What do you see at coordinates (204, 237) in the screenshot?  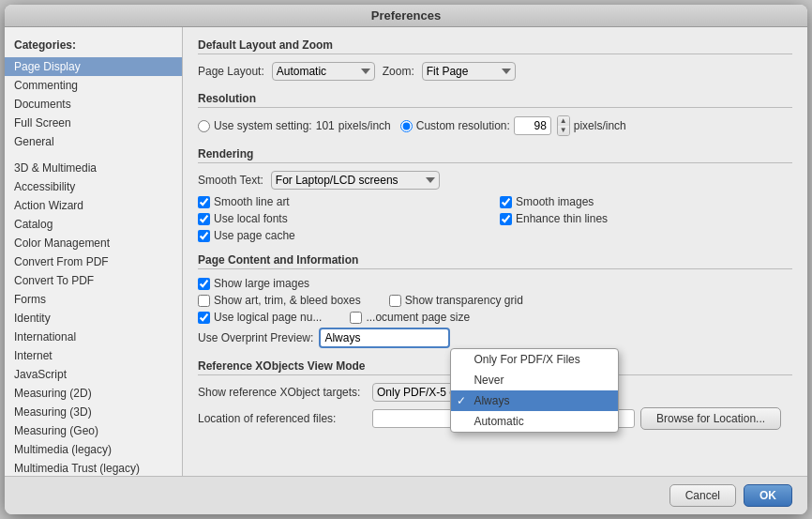 I see `use-page-cache-checkbox` at bounding box center [204, 237].